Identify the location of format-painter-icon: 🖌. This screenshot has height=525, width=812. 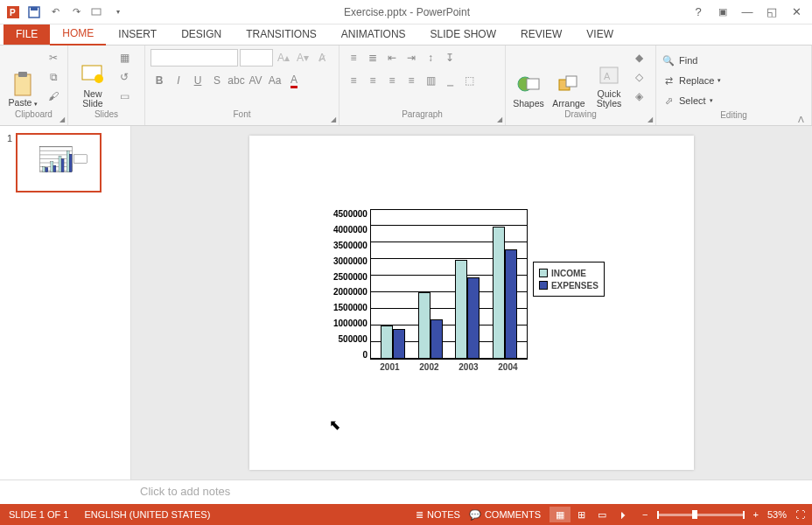
(53, 96).